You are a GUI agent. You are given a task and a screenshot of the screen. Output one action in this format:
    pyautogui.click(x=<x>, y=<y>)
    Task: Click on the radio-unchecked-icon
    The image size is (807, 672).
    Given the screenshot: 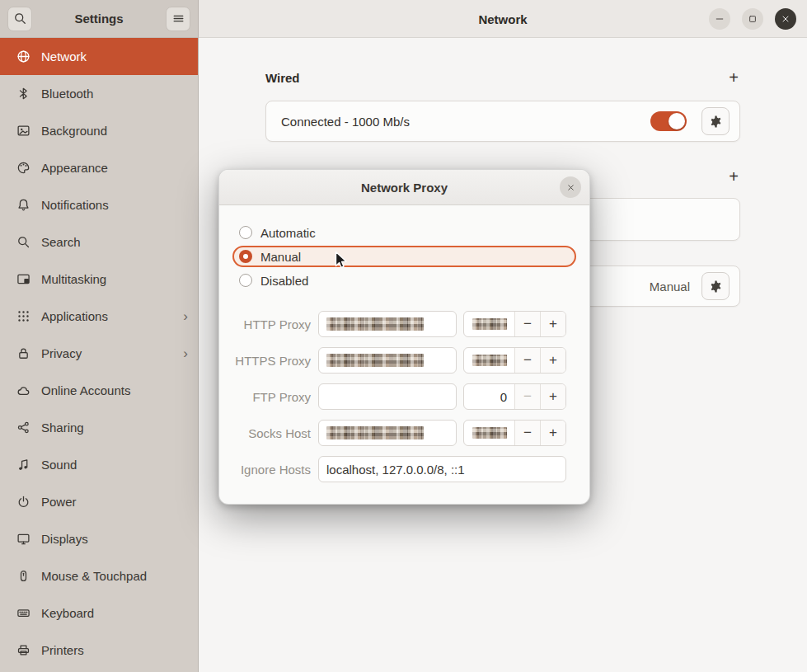 What is the action you would take?
    pyautogui.click(x=246, y=280)
    